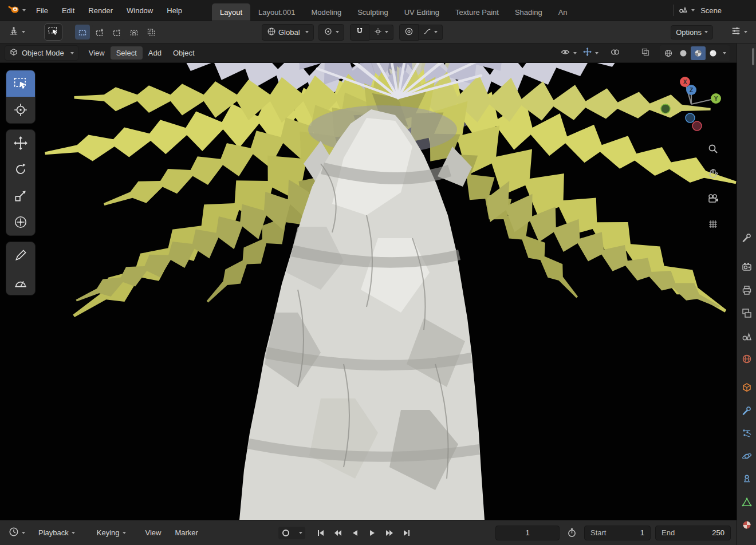 The width and height of the screenshot is (756, 545). I want to click on workspace-tab-animation-truncated: An, so click(563, 12).